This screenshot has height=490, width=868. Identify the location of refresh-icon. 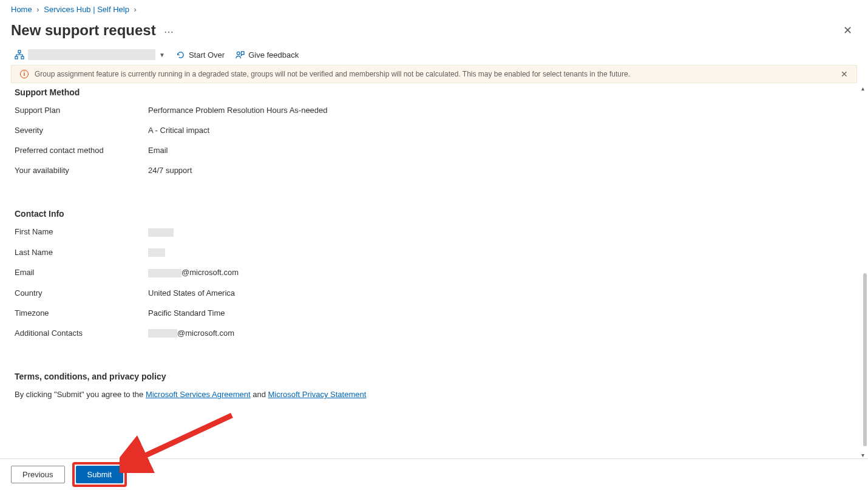
(181, 55).